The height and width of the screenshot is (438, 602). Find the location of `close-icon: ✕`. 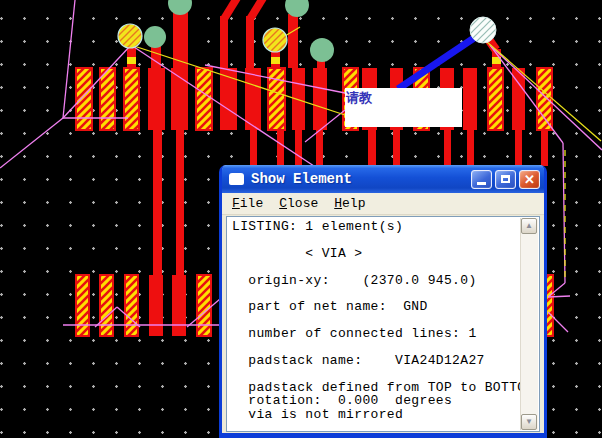

close-icon: ✕ is located at coordinates (530, 180).